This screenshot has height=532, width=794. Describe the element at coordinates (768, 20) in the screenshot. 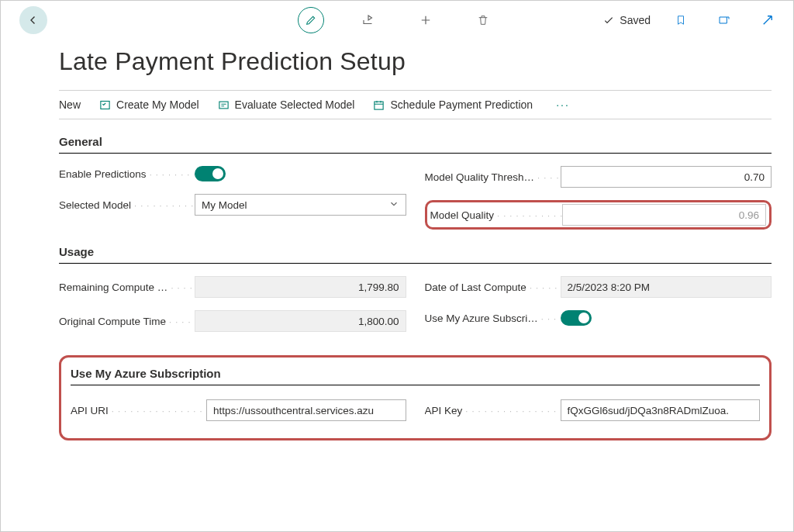

I see `expand-button` at that location.